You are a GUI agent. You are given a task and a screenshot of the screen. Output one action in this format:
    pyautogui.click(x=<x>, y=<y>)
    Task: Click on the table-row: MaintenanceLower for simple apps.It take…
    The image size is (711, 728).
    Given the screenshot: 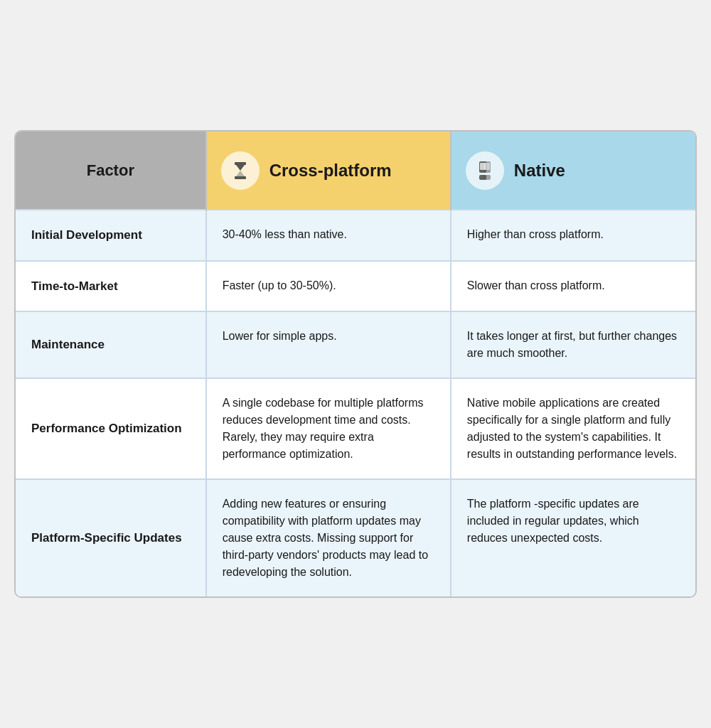 What is the action you would take?
    pyautogui.click(x=356, y=345)
    